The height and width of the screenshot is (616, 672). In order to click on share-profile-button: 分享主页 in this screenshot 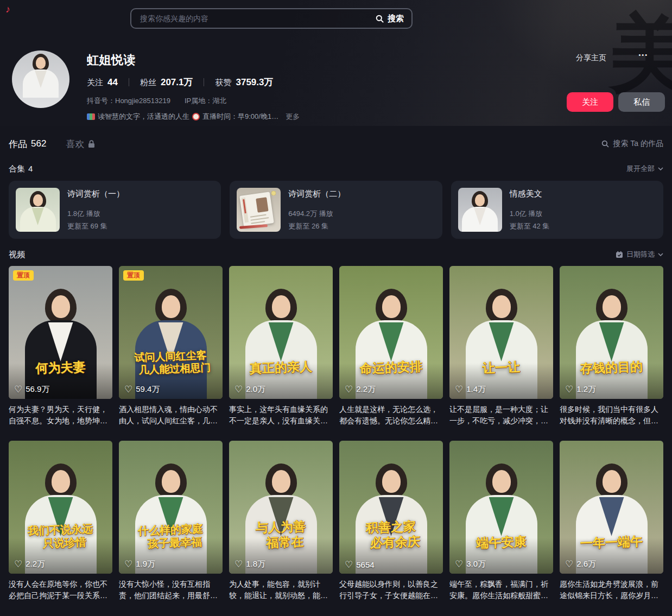, I will do `click(591, 58)`.